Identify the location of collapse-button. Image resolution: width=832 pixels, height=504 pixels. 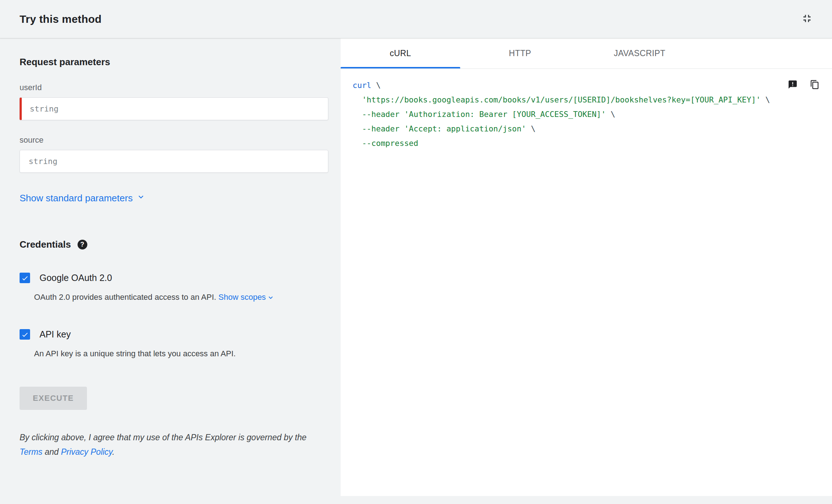
(807, 19).